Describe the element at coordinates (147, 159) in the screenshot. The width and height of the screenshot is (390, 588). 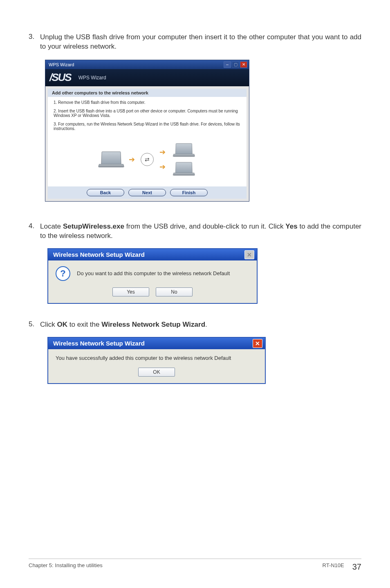
I see `wps-illustration: ➔ ⇄ ➔➔` at that location.